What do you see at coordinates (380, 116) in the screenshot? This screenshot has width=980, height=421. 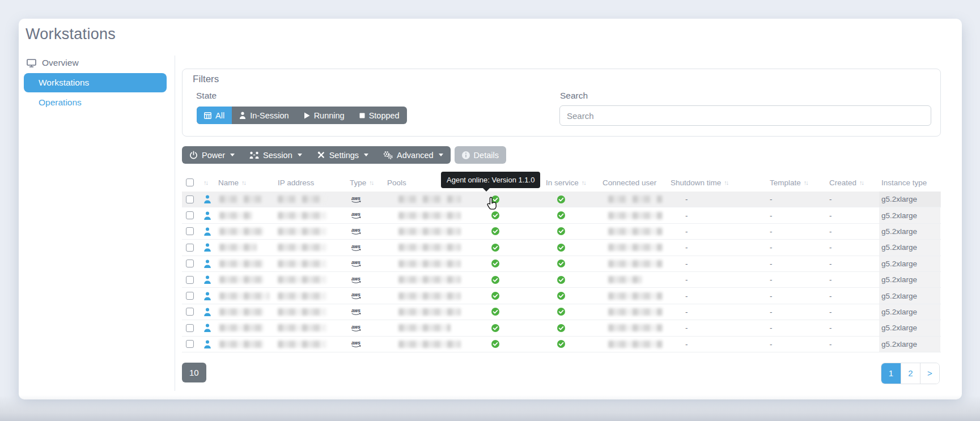 I see `state-filter-stopped: Stopped` at bounding box center [380, 116].